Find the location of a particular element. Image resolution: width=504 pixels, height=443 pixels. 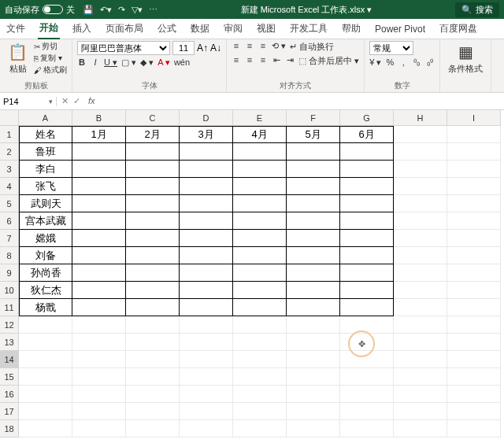

increase-indent-button: ⇥ is located at coordinates (290, 61).